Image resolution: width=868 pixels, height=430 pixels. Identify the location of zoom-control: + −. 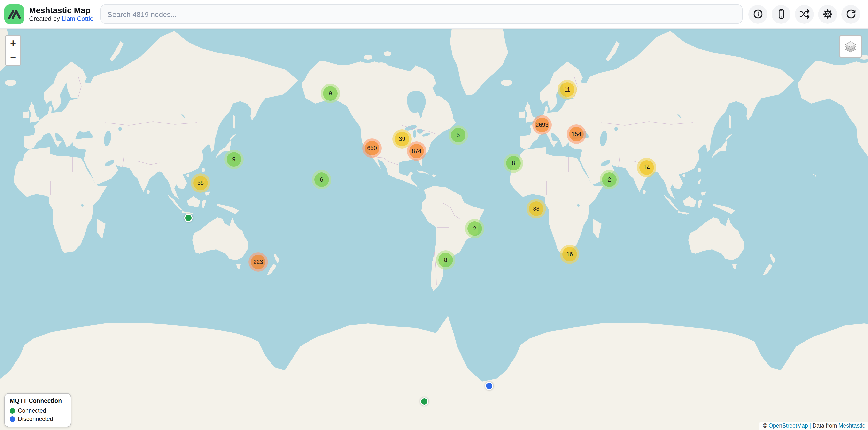
(13, 51).